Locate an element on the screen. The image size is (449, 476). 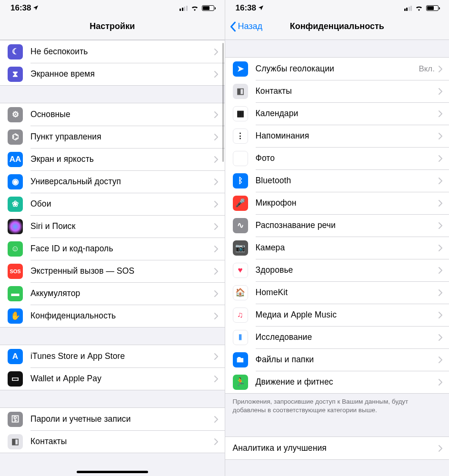
settings-row: ⚙ Основные is located at coordinates (112, 114).